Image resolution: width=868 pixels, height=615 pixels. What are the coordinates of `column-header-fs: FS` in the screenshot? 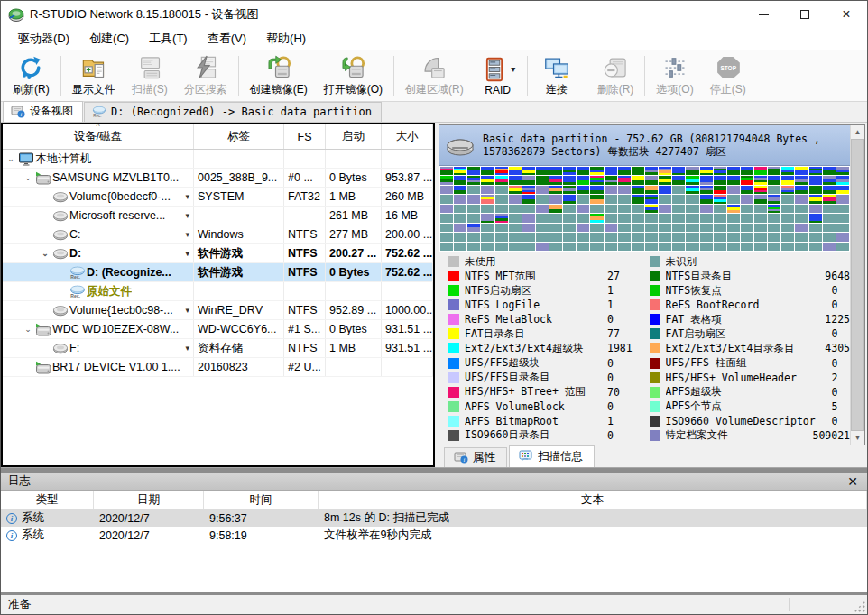 It's located at (305, 137).